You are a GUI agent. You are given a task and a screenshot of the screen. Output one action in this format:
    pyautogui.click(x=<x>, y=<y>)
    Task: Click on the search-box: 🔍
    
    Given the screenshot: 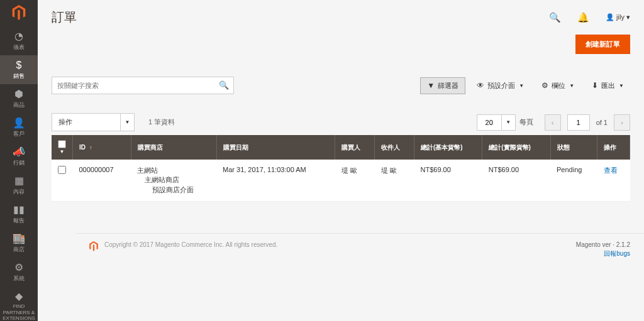 What is the action you would take?
    pyautogui.click(x=143, y=85)
    